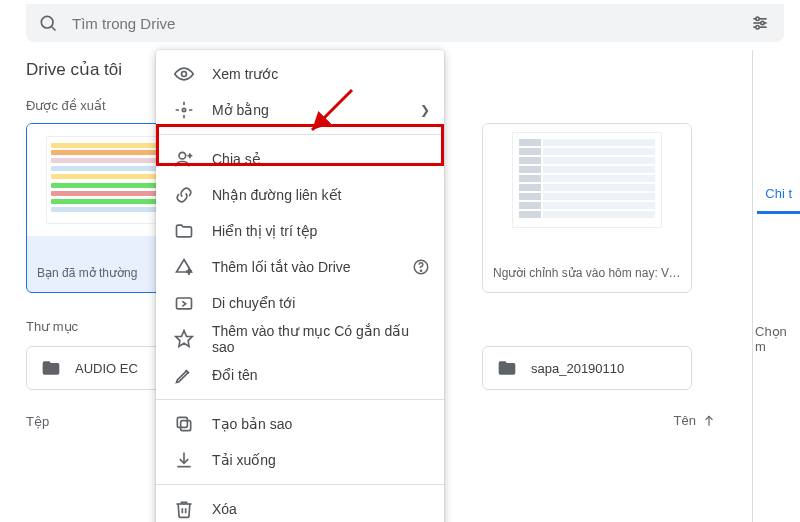 This screenshot has height=522, width=800. Describe the element at coordinates (264, 231) in the screenshot. I see `ctx-label: Hiển thị vị trí tệp` at that location.